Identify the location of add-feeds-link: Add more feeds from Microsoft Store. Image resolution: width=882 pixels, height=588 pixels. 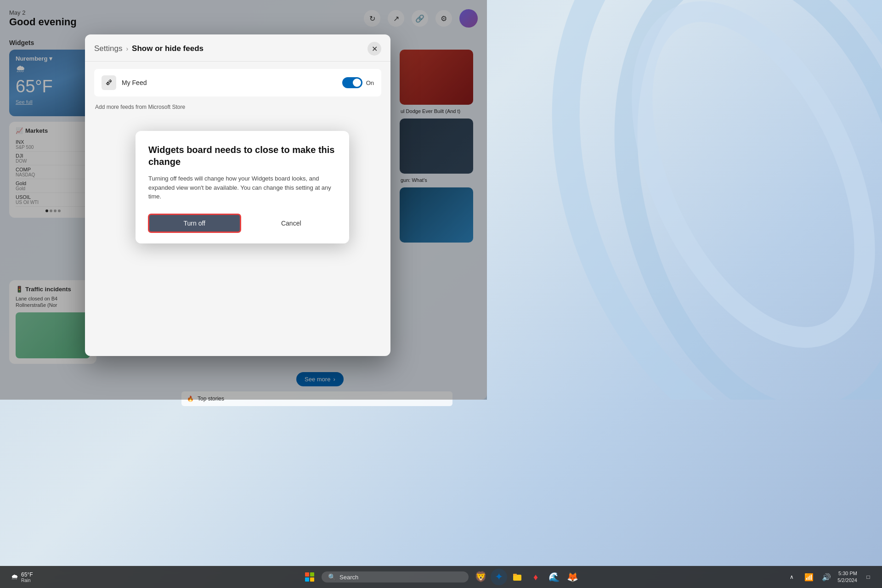
(238, 107).